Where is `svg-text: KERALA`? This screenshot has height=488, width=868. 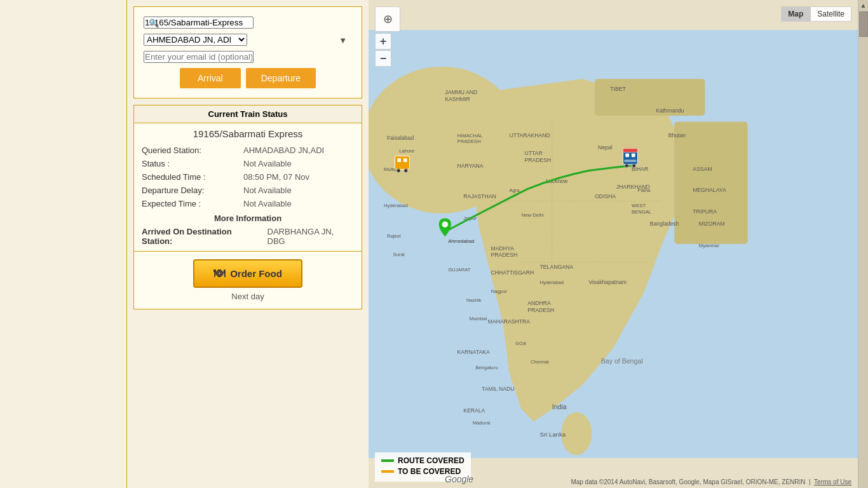
svg-text: KERALA is located at coordinates (474, 410).